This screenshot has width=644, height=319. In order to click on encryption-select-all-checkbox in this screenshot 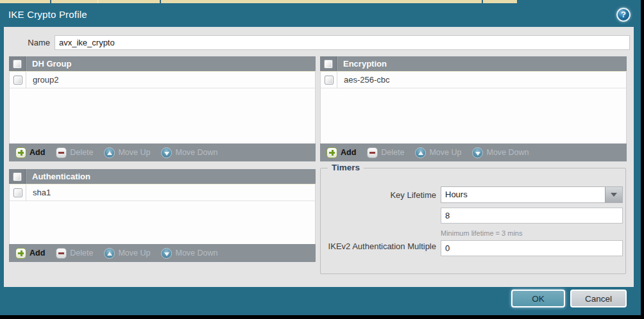, I will do `click(328, 64)`.